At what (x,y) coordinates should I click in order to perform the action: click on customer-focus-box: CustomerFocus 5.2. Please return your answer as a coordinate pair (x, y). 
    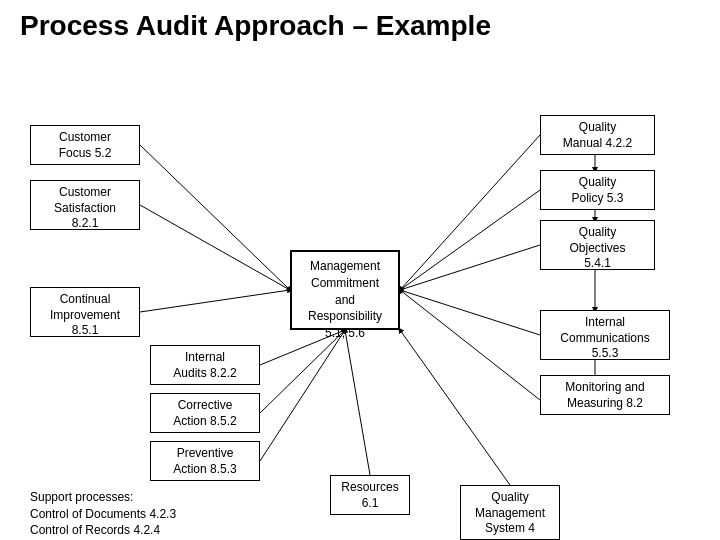
    Looking at the image, I should click on (85, 145).